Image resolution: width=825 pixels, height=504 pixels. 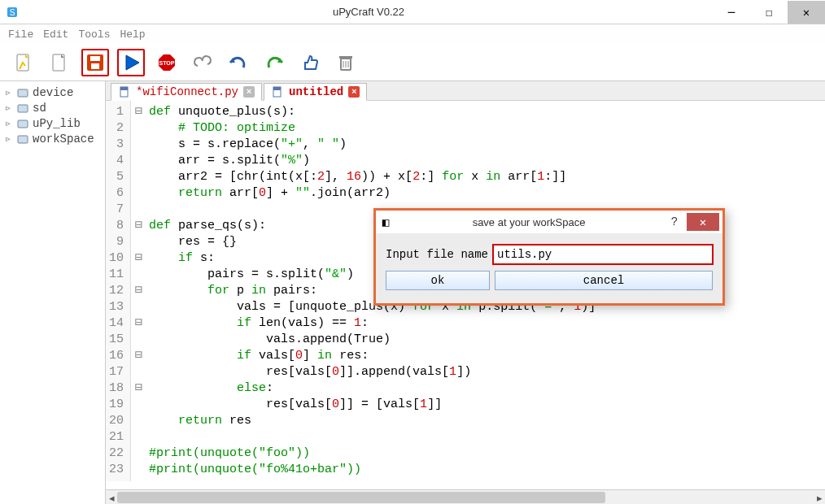 What do you see at coordinates (604, 280) in the screenshot?
I see `cancel-button: cancel` at bounding box center [604, 280].